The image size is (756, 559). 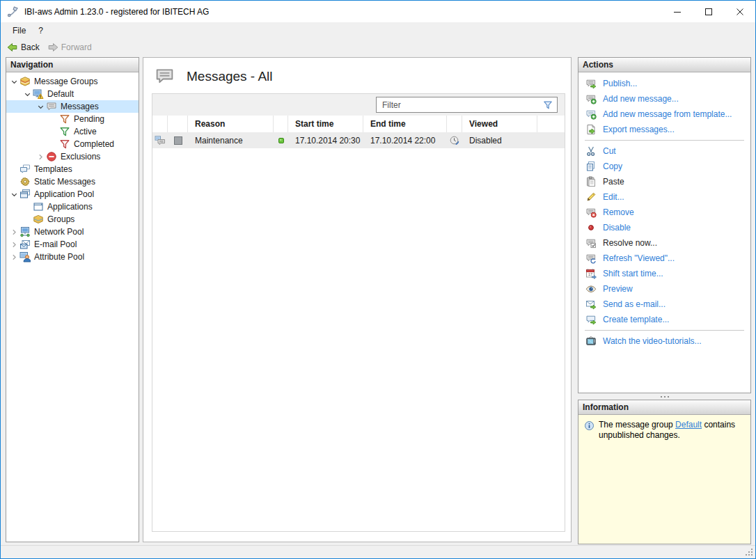 I want to click on action-shift-start-time: 17Shift start time..., so click(x=664, y=274).